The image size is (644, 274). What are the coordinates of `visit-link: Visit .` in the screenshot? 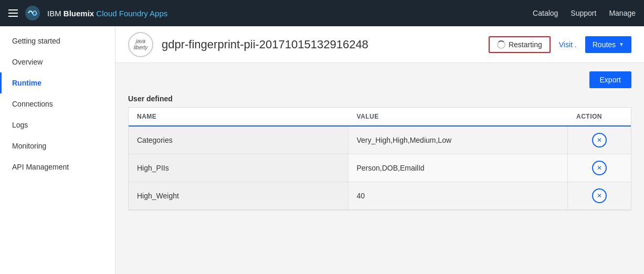 It's located at (568, 45).